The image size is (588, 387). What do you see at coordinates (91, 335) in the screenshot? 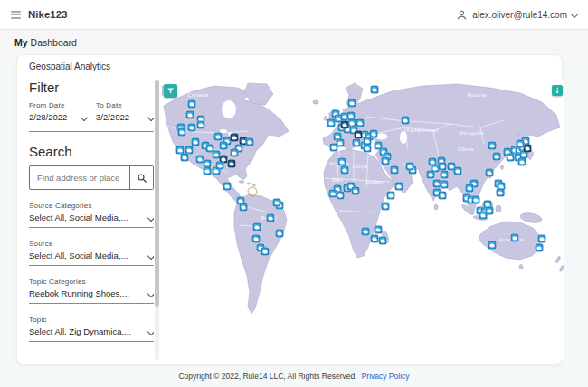
I see `topic-select: Select All, Zig Dynamica,...` at bounding box center [91, 335].